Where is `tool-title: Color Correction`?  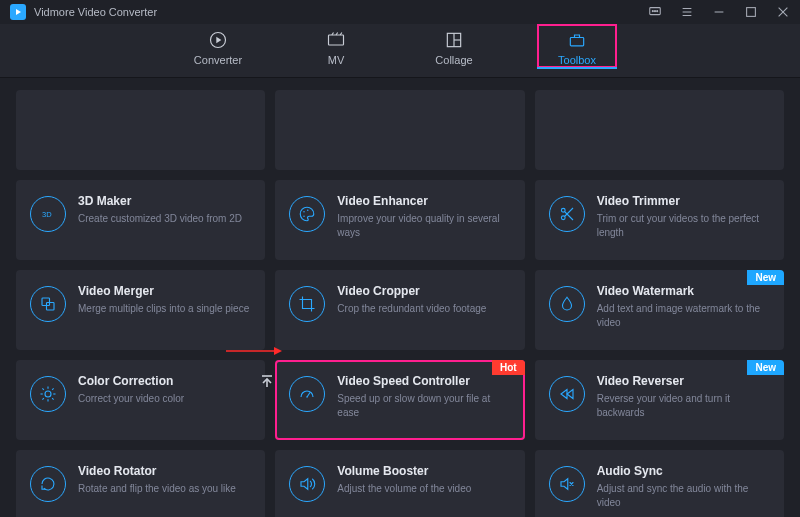
tool-title: Color Correction is located at coordinates (164, 381).